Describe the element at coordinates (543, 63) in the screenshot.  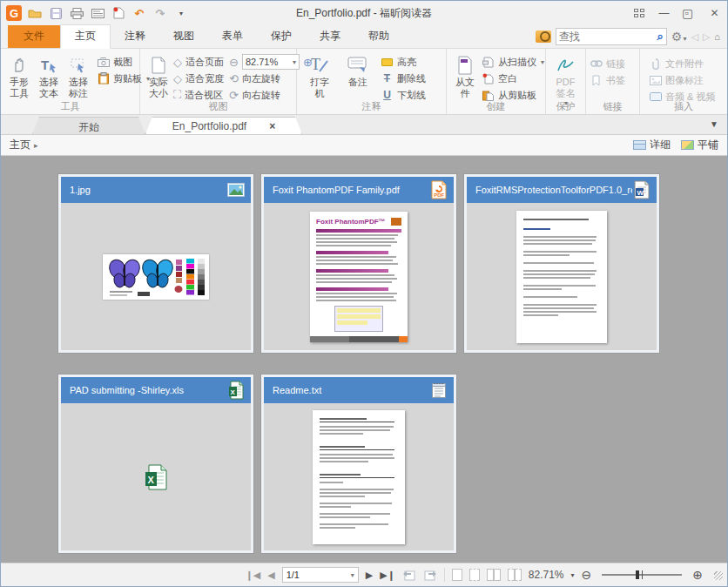
I see `from-scanner-dropdown-arrow: ▾` at that location.